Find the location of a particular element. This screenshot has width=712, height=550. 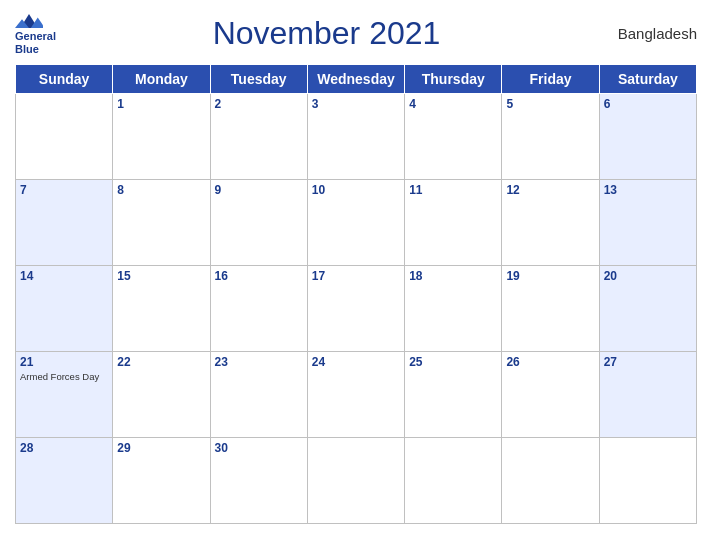

calendar-cell: 18 is located at coordinates (454, 309).